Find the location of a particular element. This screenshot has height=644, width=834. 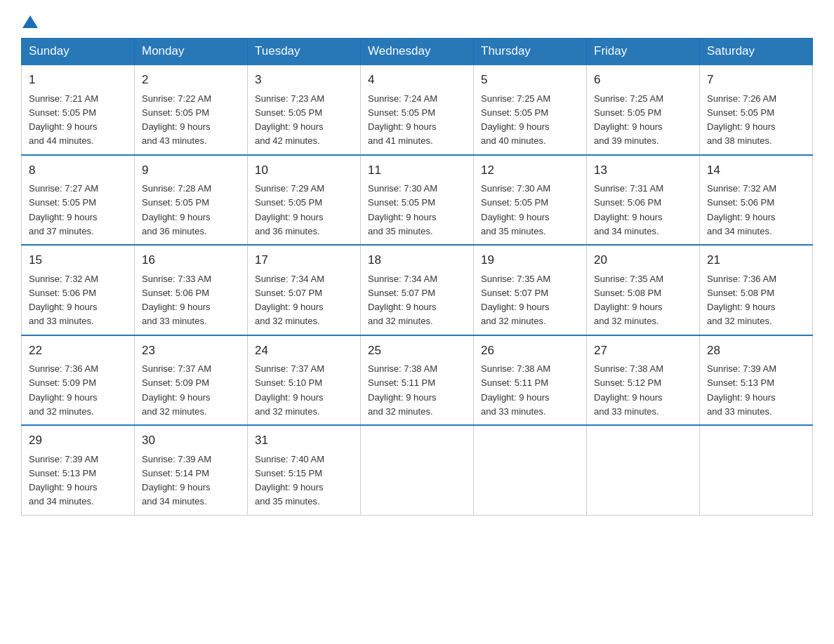

calendar-day-cell: 19 Sunrise: 7:35 AMSunset: 5:07 PMDaylig… is located at coordinates (531, 290).